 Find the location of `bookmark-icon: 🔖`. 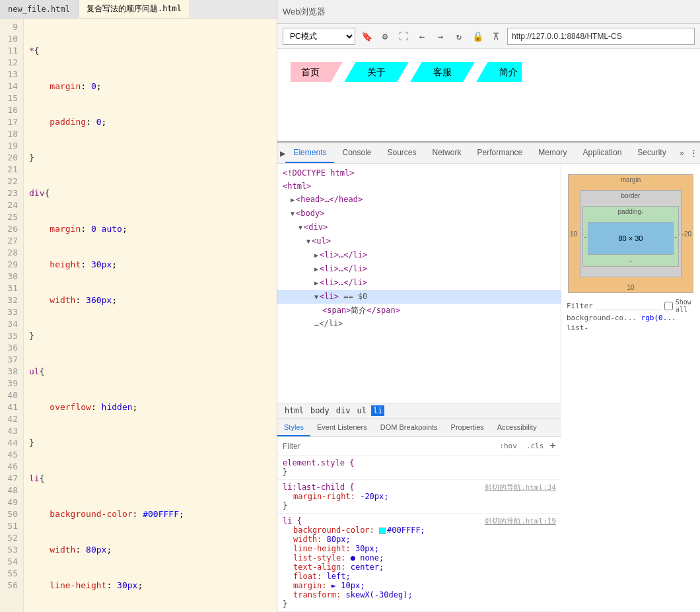

bookmark-icon: 🔖 is located at coordinates (367, 36).